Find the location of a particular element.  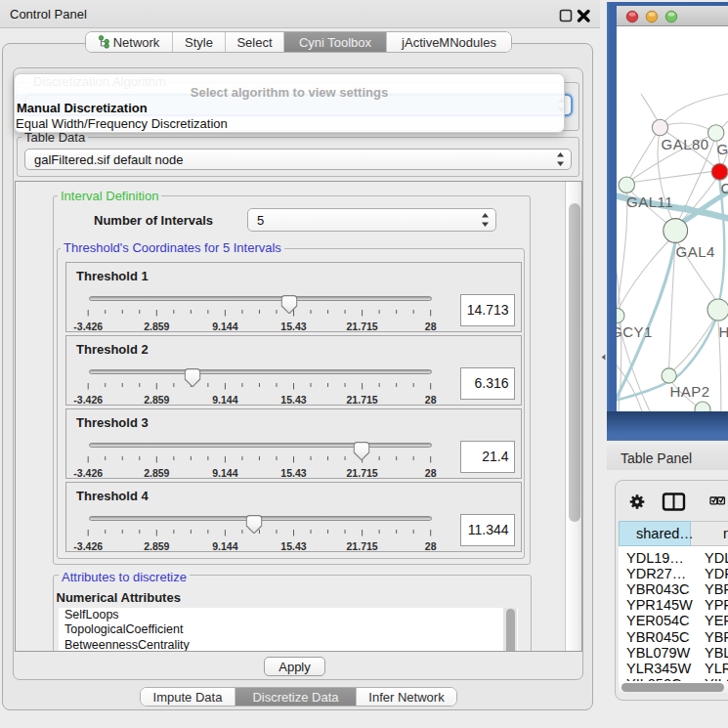

svg-text: C is located at coordinates (725, 188).